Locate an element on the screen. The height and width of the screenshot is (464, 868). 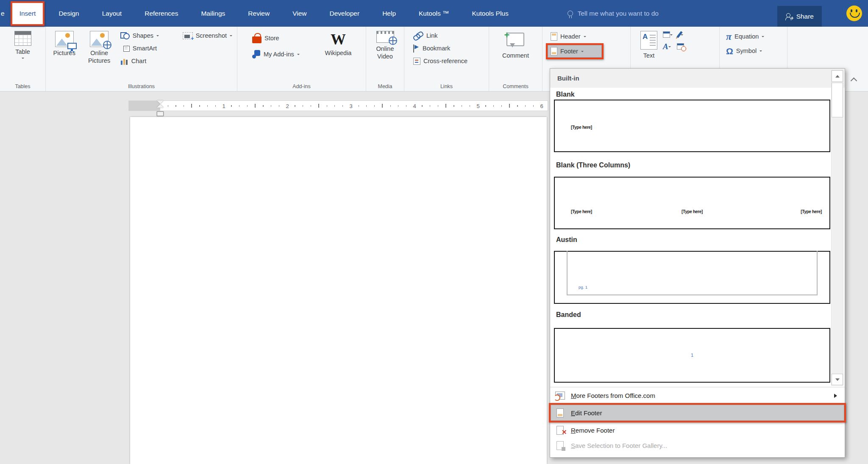
store-button: Store is located at coordinates (283, 38).